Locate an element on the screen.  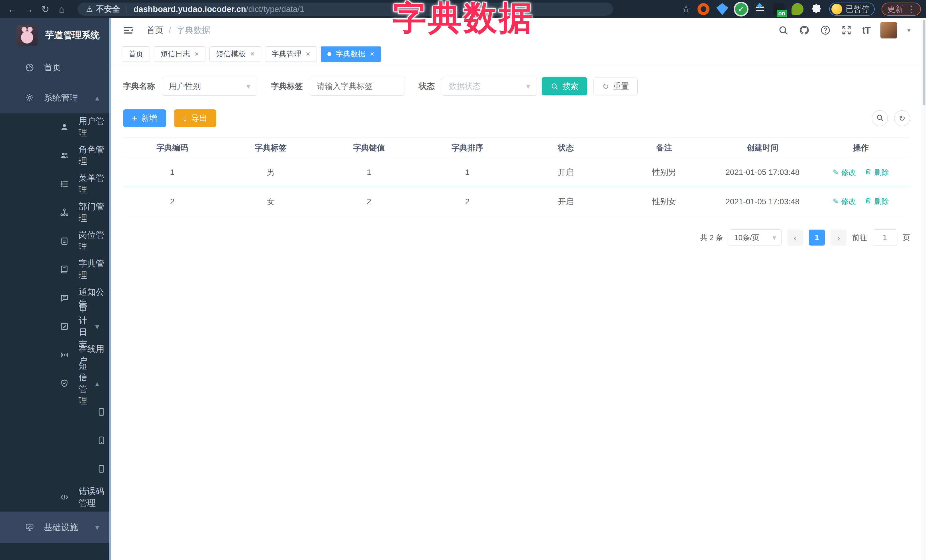
url-path: /dict/type/data/1 is located at coordinates (275, 9).